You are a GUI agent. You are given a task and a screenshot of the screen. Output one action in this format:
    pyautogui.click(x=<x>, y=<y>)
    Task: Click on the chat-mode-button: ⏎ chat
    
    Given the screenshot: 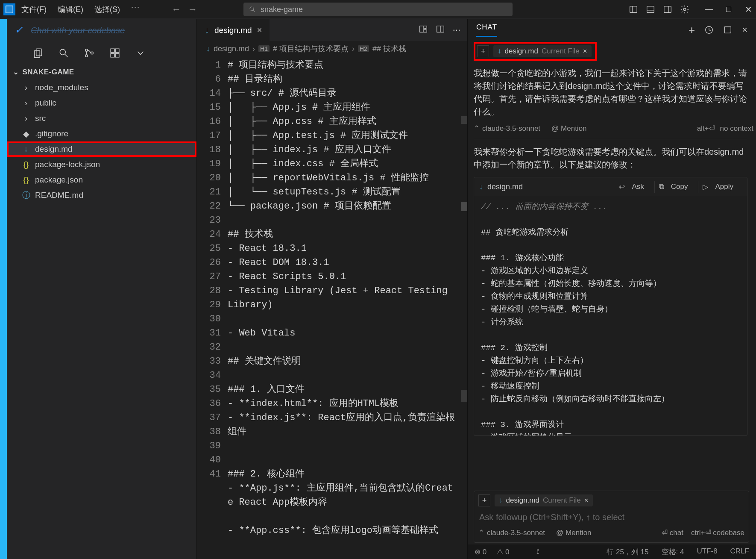 What is the action you would take?
    pyautogui.click(x=672, y=533)
    